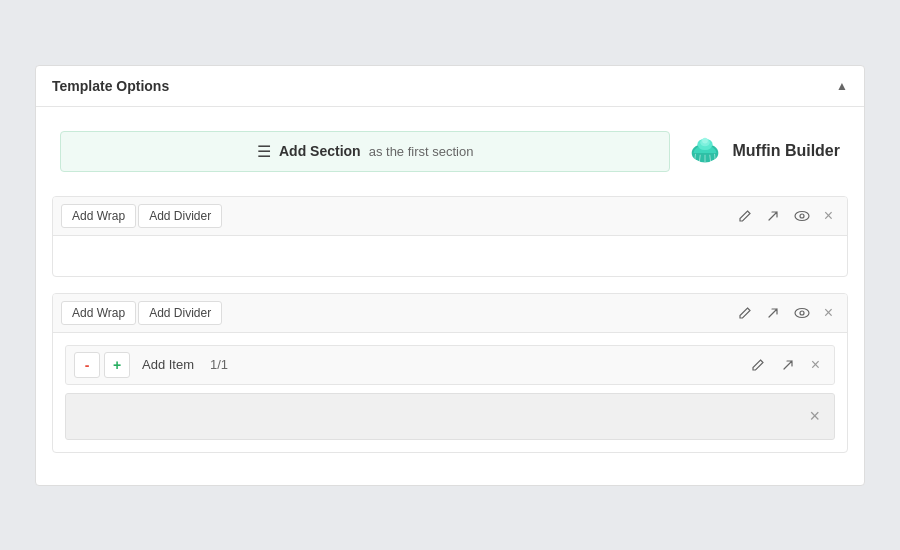 Image resolution: width=900 pixels, height=550 pixels. What do you see at coordinates (802, 216) in the screenshot?
I see `section-1-eye-button` at bounding box center [802, 216].